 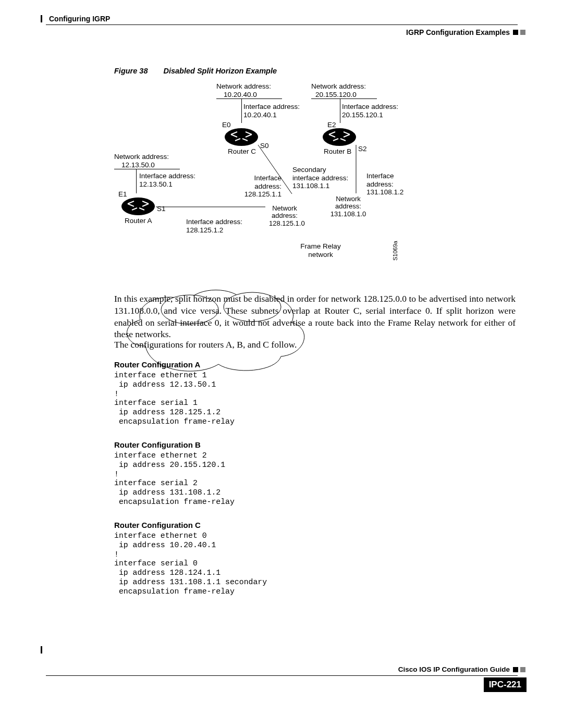 What do you see at coordinates (131, 71) in the screenshot?
I see `figure-number: Figure 38` at bounding box center [131, 71].